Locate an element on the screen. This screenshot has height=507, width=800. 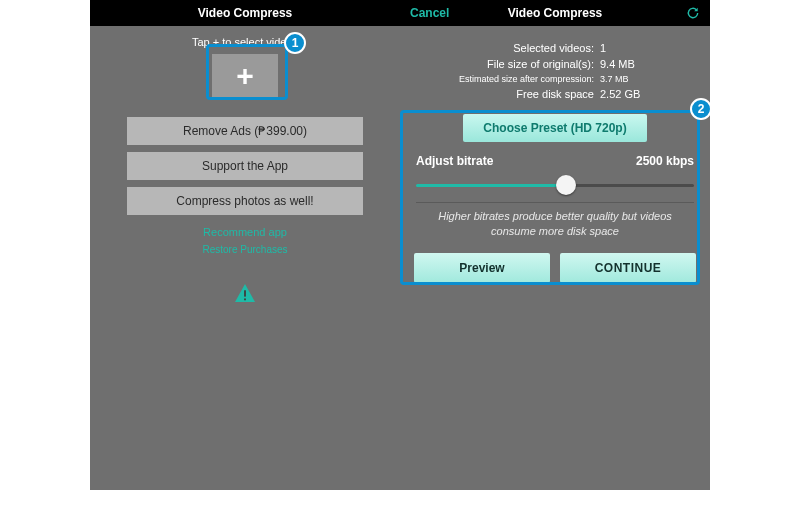
choose-preset-button: Choose Preset (HD 720p) is located at coordinates (555, 128).